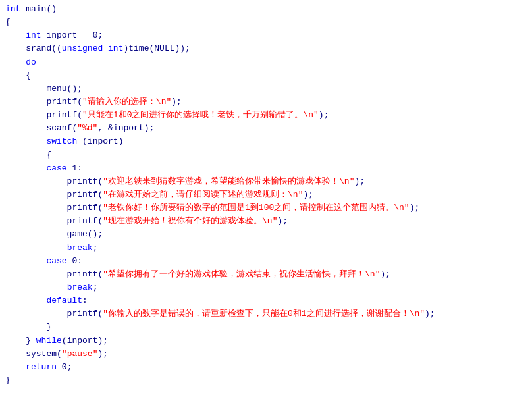 The width and height of the screenshot is (532, 393). What do you see at coordinates (65, 367) in the screenshot?
I see `code-token: 0;` at bounding box center [65, 367].